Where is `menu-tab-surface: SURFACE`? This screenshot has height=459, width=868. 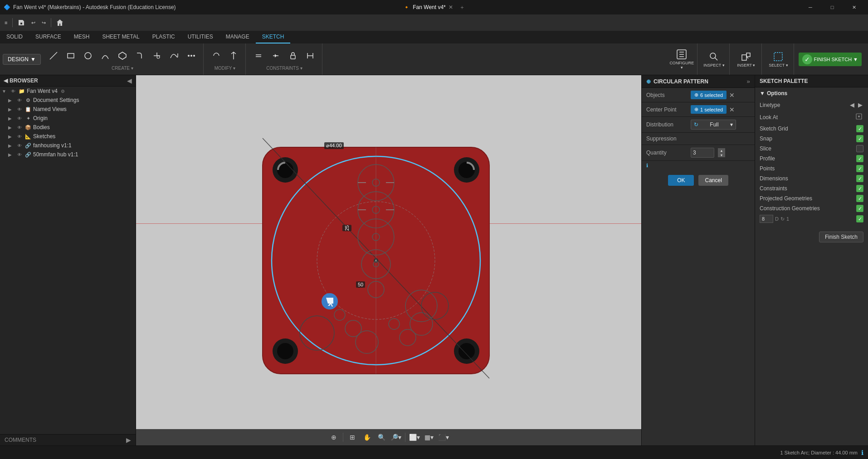
menu-tab-surface: SURFACE is located at coordinates (48, 37).